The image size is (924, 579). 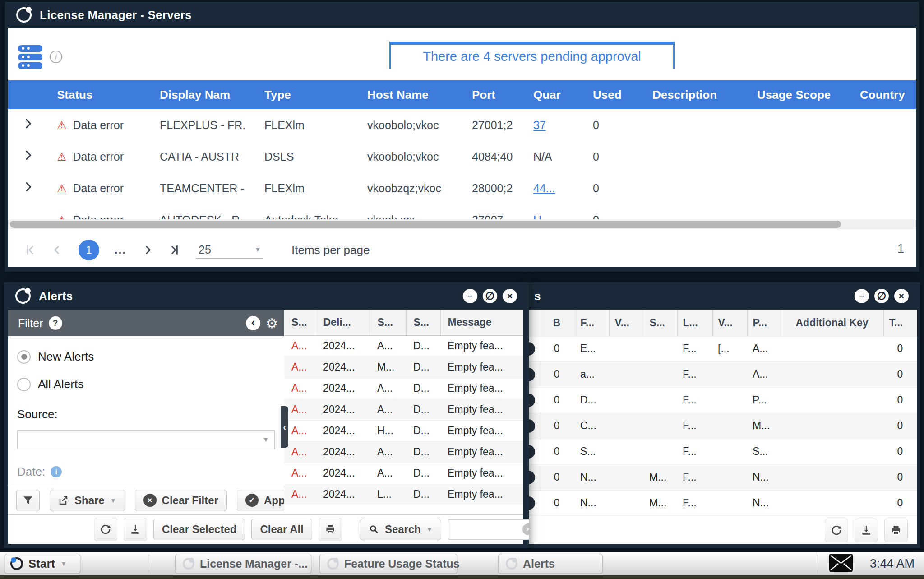 I want to click on gear-icon: ⚙, so click(x=272, y=323).